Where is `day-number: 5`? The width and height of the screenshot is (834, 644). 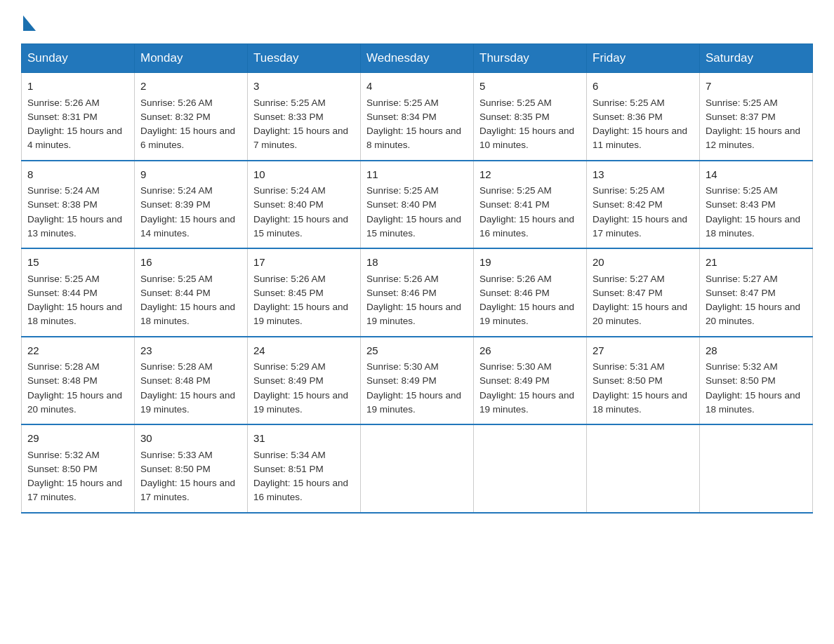 day-number: 5 is located at coordinates (530, 87).